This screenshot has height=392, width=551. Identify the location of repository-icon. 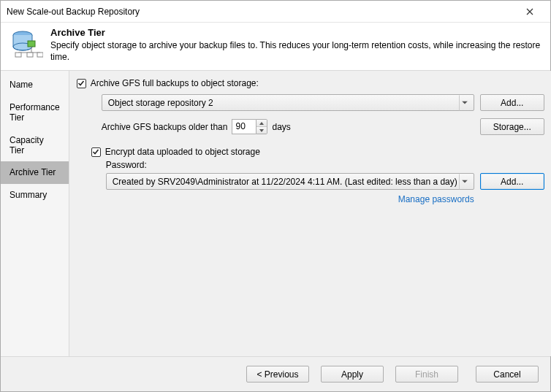
(26, 45).